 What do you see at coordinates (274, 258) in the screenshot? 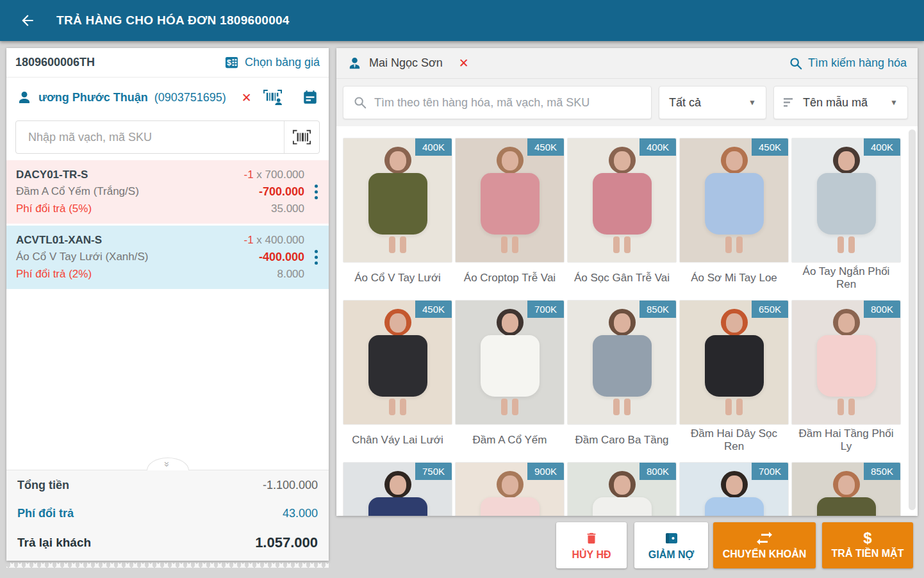
I see `item-amount: -400.000` at bounding box center [274, 258].